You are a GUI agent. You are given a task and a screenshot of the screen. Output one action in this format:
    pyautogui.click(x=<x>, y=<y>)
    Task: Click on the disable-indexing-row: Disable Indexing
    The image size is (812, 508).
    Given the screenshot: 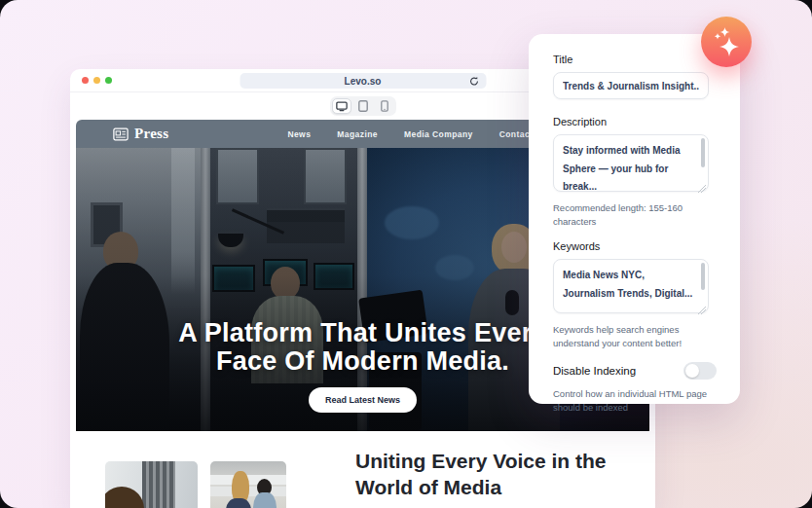 What is the action you would take?
    pyautogui.click(x=635, y=371)
    